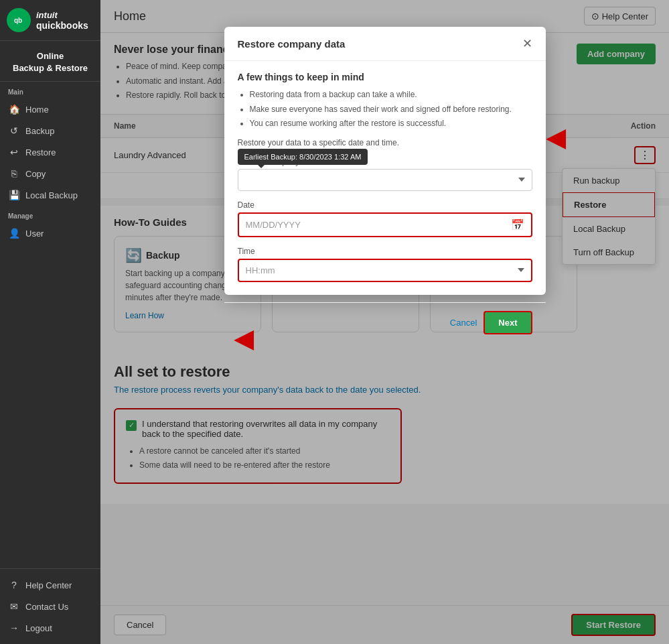  What do you see at coordinates (50, 109) in the screenshot?
I see `sidebar-item-home: 🏠 Home` at bounding box center [50, 109].